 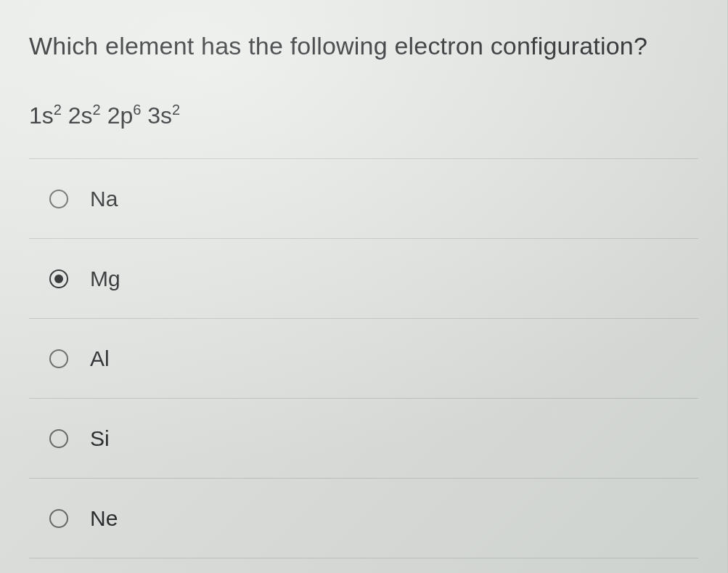 I want to click on option-na: Na, so click(x=364, y=199).